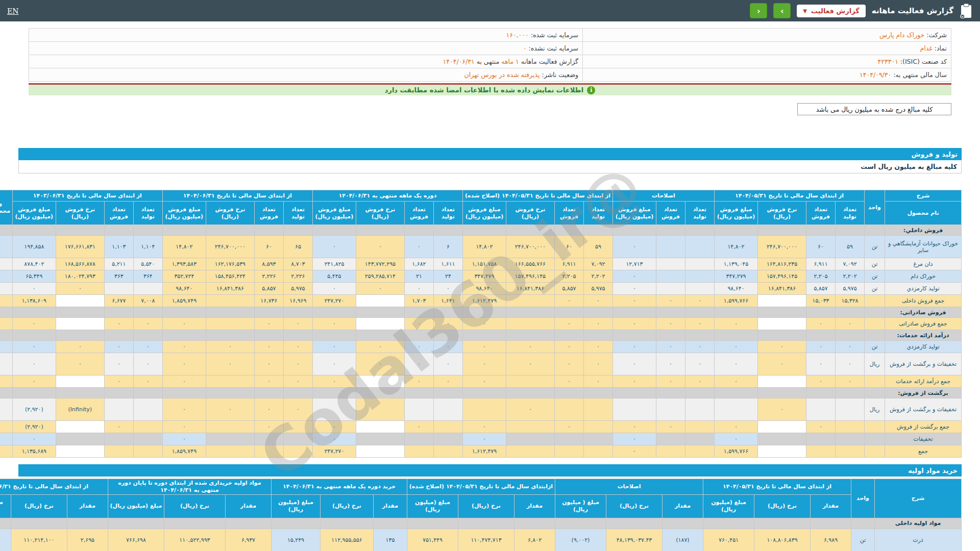  What do you see at coordinates (306, 48) in the screenshot?
I see `company-info-cell: سرمایه ثبت نشده: ۰` at bounding box center [306, 48].